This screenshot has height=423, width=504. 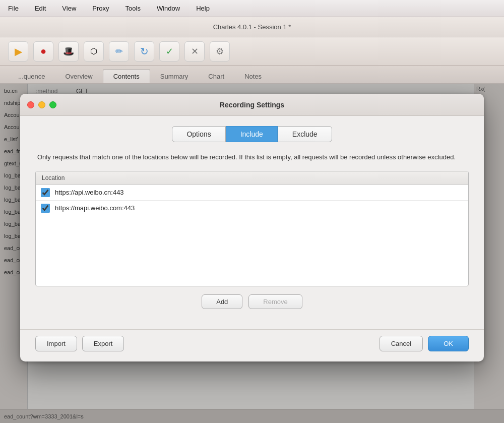 What do you see at coordinates (127, 76) in the screenshot?
I see `tab-contents: Contents` at bounding box center [127, 76].